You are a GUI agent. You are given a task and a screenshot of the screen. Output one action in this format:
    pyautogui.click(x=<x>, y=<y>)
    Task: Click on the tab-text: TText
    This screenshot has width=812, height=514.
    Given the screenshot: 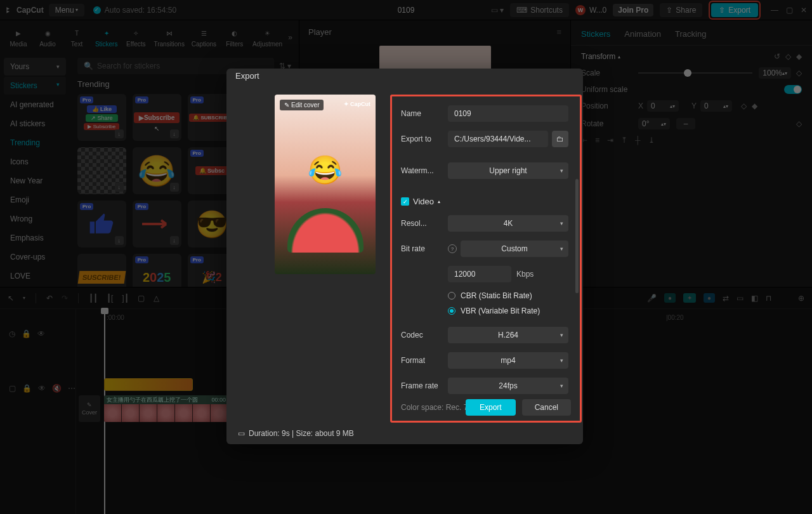 What is the action you would take?
    pyautogui.click(x=77, y=37)
    